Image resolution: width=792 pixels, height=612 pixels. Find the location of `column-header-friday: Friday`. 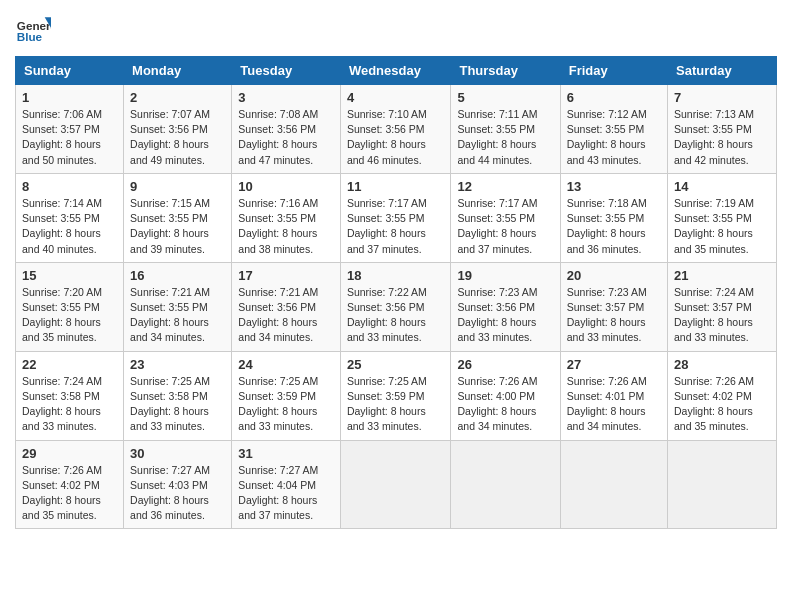

column-header-friday: Friday is located at coordinates (614, 71).